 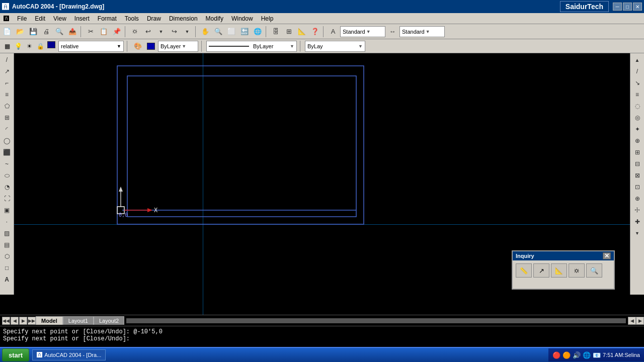 What do you see at coordinates (16, 355) in the screenshot?
I see `start-button: start` at bounding box center [16, 355].